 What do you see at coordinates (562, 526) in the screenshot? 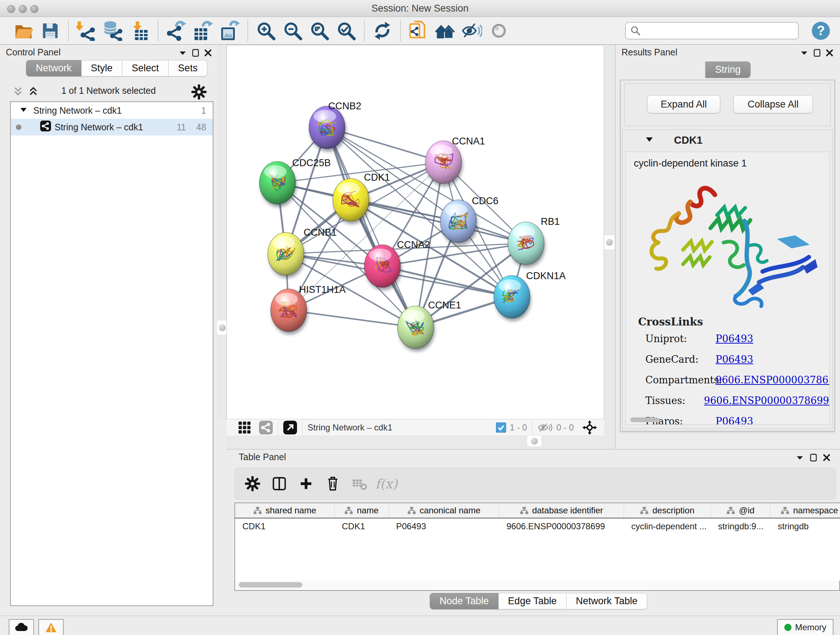
I see `table-cell: 9606.ENSP00000378699` at bounding box center [562, 526].